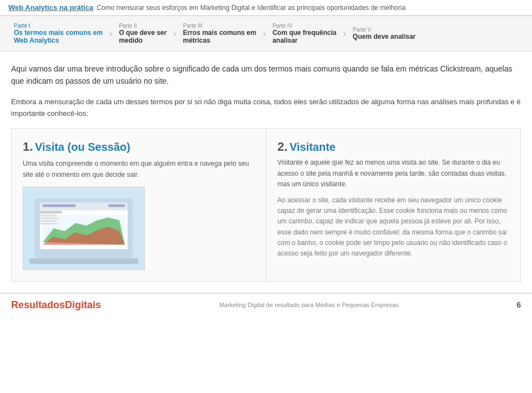  What do you see at coordinates (143, 25) in the screenshot?
I see `nav-label-small-2: Parte II` at bounding box center [143, 25].